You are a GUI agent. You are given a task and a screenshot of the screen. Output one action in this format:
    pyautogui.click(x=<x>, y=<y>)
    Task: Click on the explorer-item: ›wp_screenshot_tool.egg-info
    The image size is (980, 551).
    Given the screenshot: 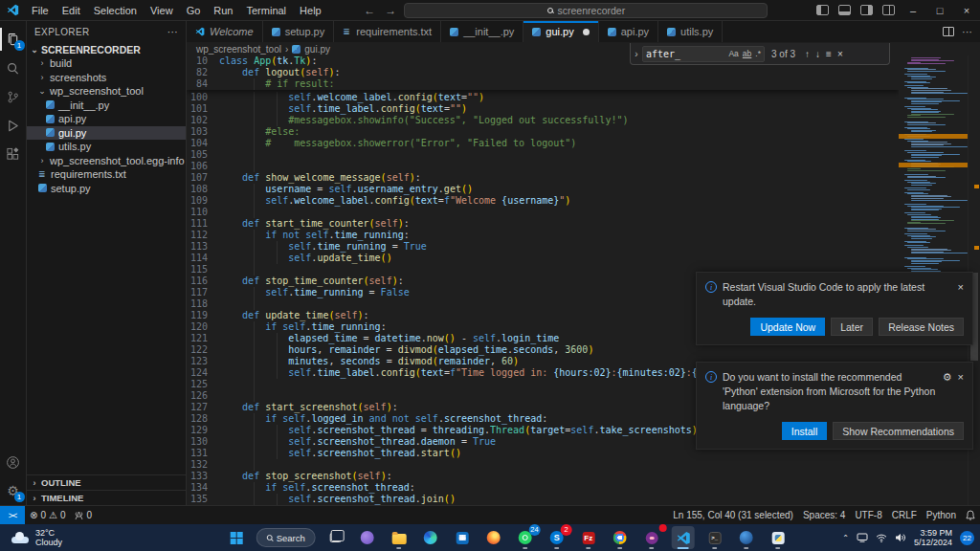 What is the action you would take?
    pyautogui.click(x=106, y=161)
    